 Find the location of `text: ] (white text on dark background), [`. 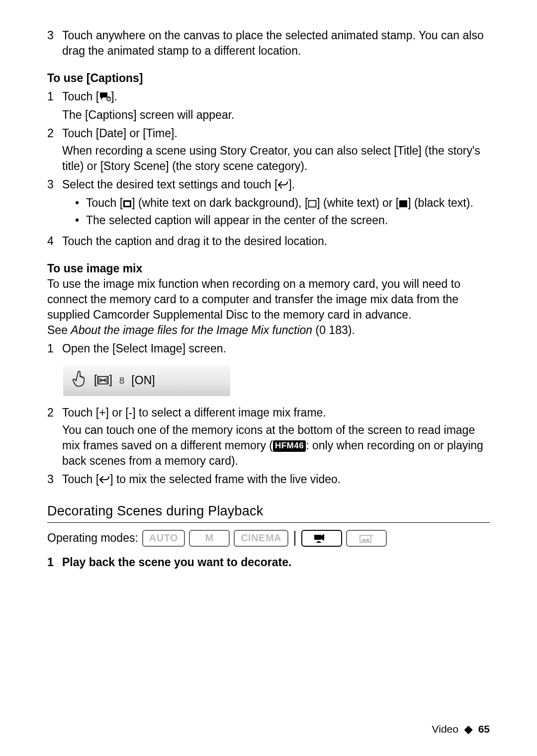

text: ] (white text on dark background), [ is located at coordinates (220, 203).